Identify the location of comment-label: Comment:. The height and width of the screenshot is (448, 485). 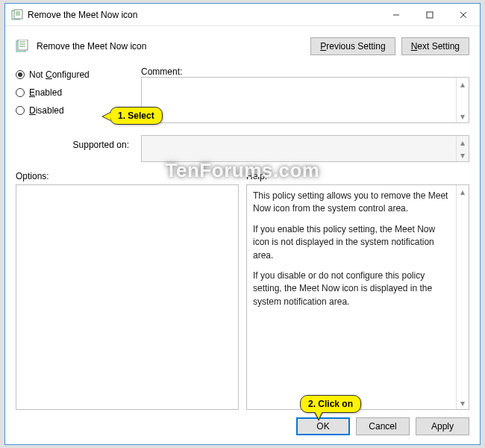
(305, 72).